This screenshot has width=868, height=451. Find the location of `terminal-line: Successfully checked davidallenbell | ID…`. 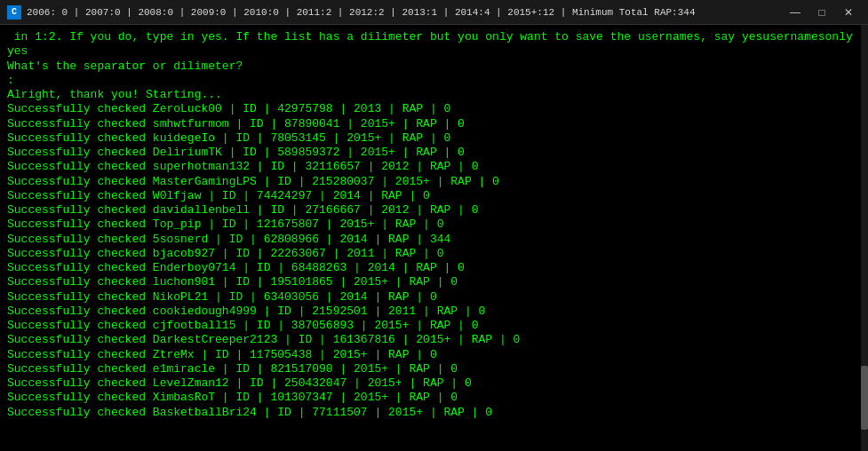

terminal-line: Successfully checked davidallenbell | ID… is located at coordinates (434, 210).